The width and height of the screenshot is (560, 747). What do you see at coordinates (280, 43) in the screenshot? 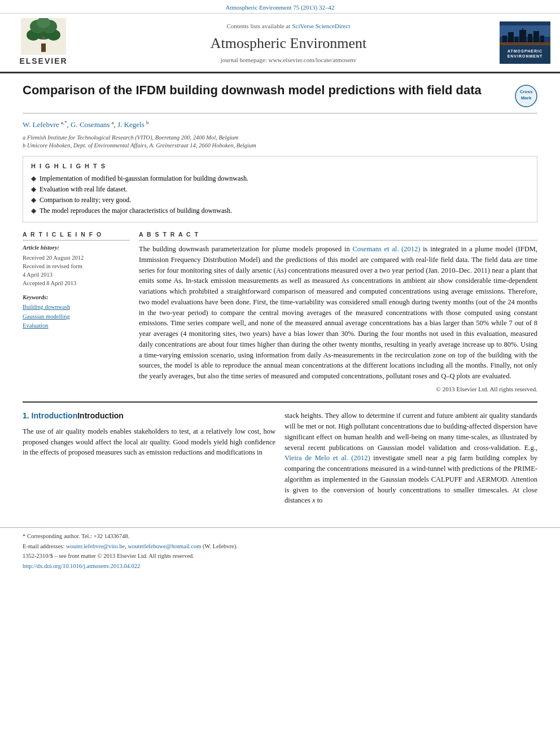
I see `journal-header: ELSEVIER Contents lists available at Sci…` at bounding box center [280, 43].